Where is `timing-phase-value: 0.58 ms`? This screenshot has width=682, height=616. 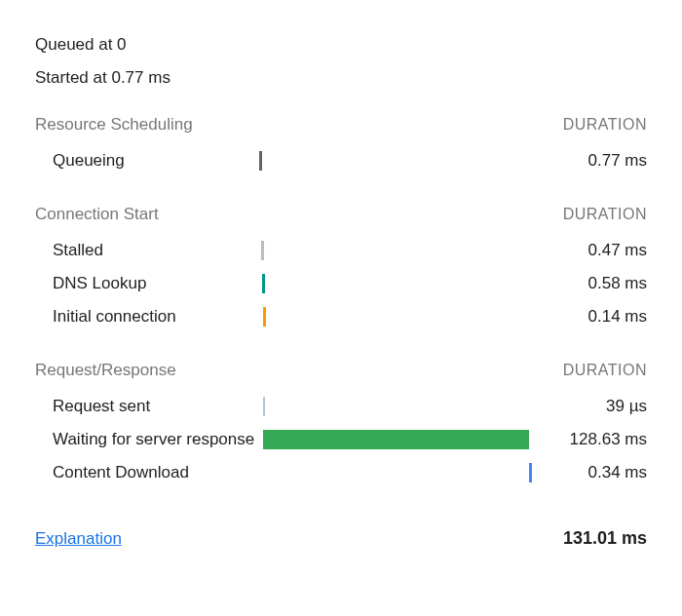
timing-phase-value: 0.58 ms is located at coordinates (588, 284).